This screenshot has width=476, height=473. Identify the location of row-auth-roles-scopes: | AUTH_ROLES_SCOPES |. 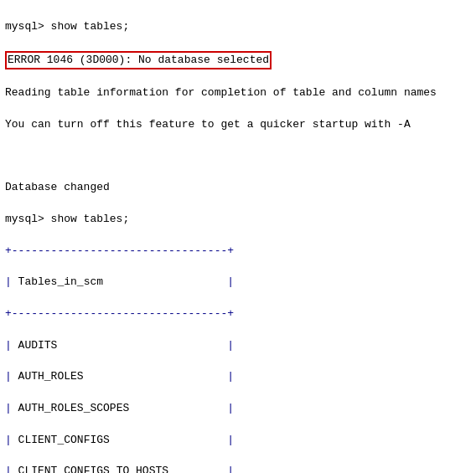
(238, 409).